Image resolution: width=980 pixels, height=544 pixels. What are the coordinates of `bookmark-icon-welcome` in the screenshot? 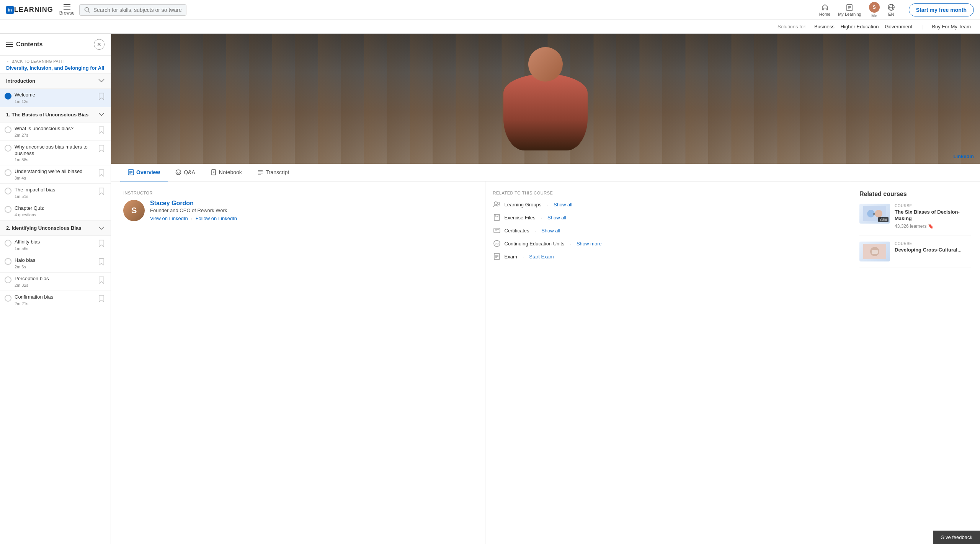 It's located at (101, 96).